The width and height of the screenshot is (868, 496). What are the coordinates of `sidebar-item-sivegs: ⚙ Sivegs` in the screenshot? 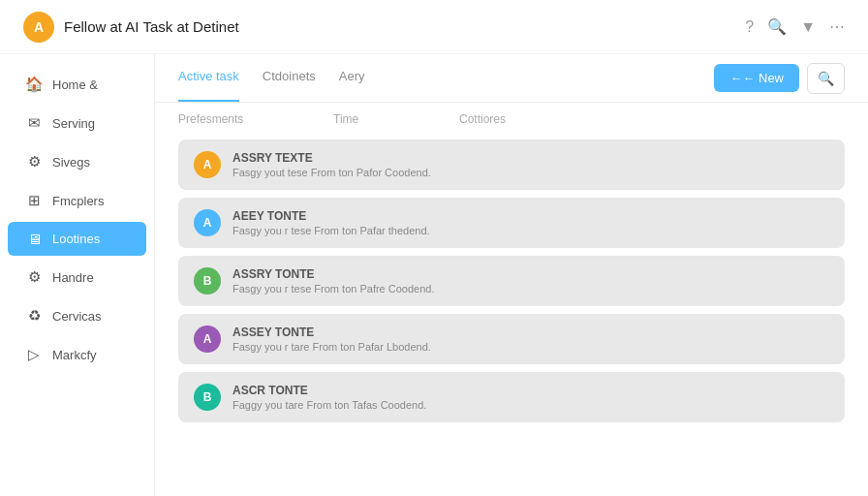 It's located at (78, 162).